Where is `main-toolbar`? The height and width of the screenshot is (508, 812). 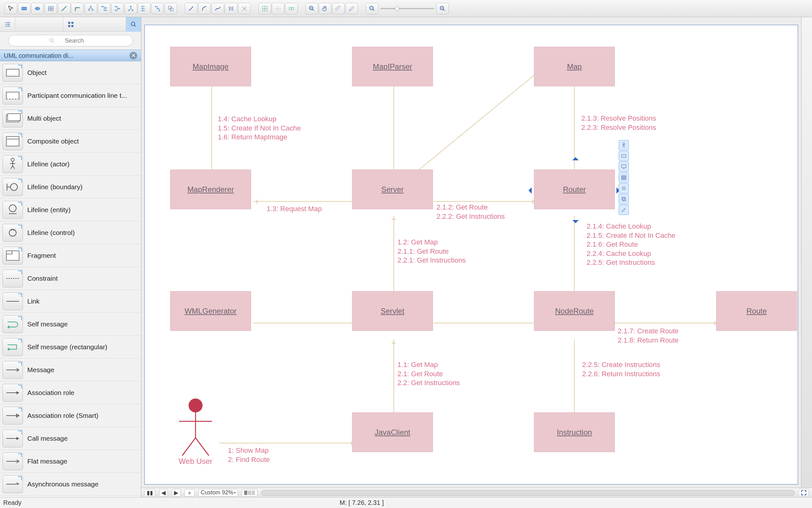
main-toolbar is located at coordinates (406, 9).